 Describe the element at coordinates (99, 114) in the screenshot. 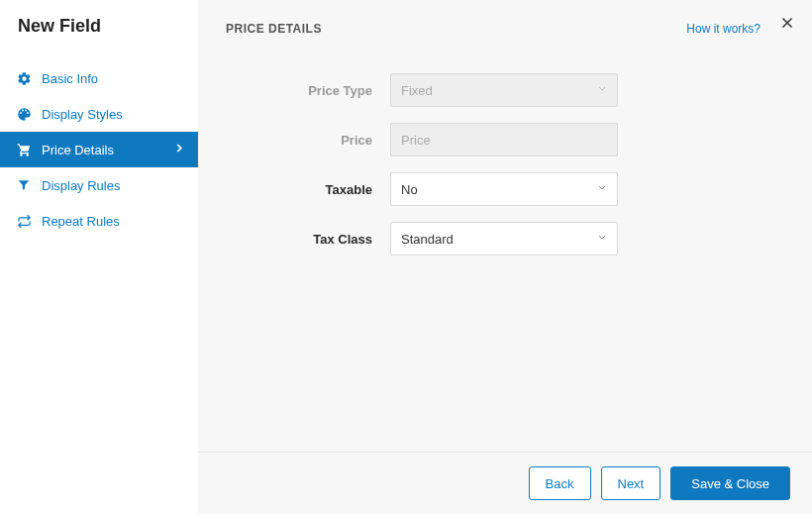

I see `sidebar-item-display-styles: Display Styles` at that location.